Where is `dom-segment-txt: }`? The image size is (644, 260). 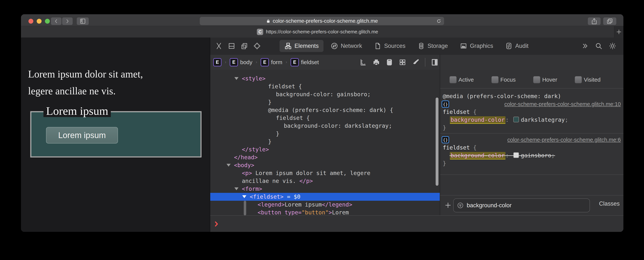
dom-segment-txt: } is located at coordinates (270, 142).